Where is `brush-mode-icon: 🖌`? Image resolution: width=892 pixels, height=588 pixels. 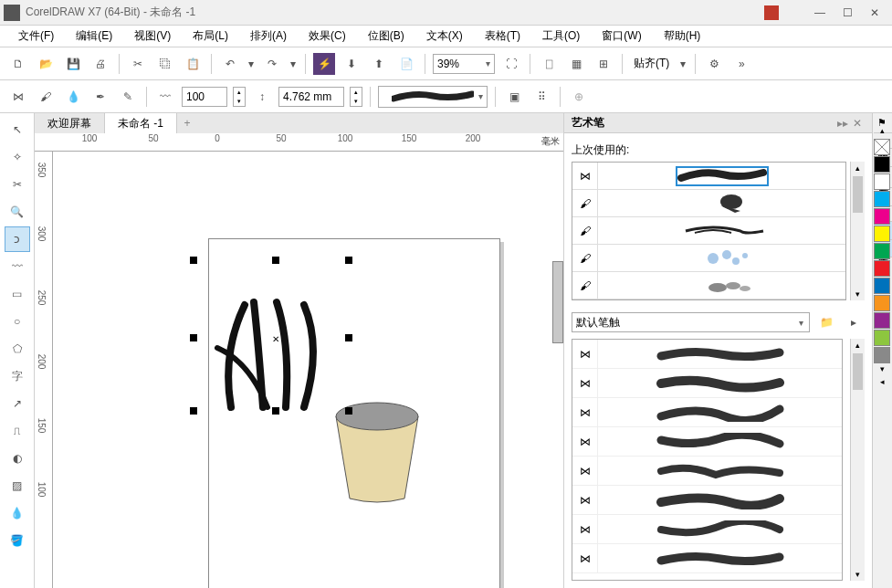 brush-mode-icon: 🖌 is located at coordinates (46, 97).